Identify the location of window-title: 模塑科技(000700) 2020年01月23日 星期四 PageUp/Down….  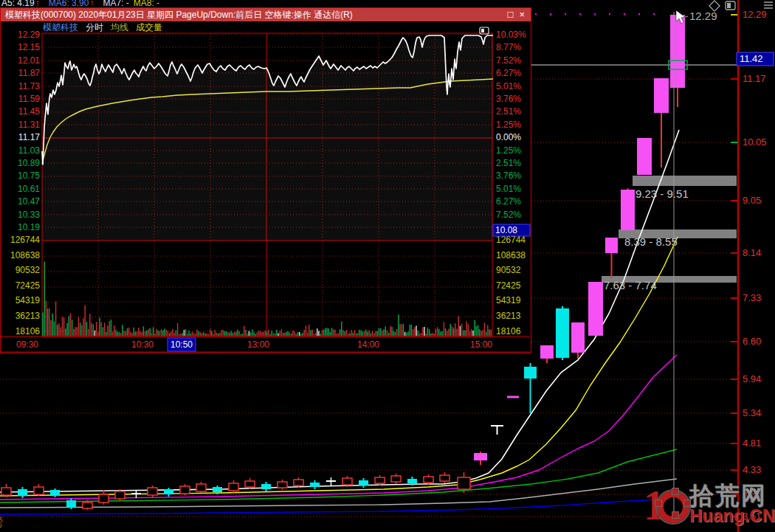
(257, 15).